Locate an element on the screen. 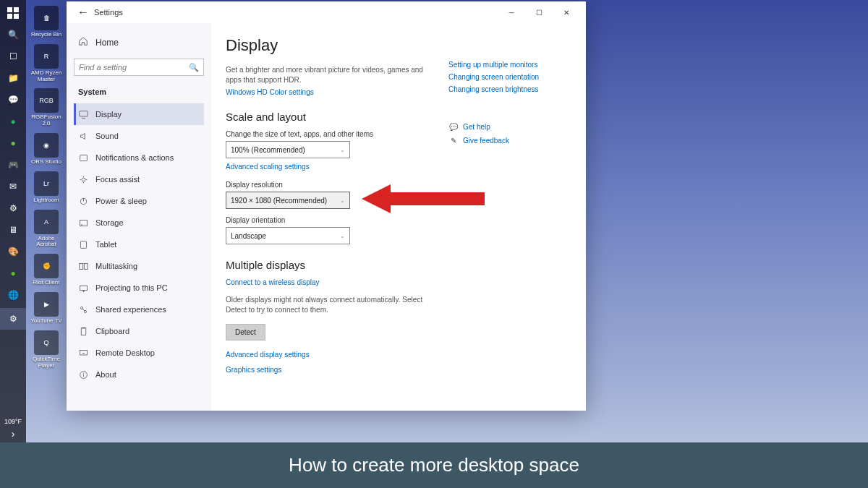 The height and width of the screenshot is (488, 868). taskbar-app-icon: 🌐 is located at coordinates (13, 295).